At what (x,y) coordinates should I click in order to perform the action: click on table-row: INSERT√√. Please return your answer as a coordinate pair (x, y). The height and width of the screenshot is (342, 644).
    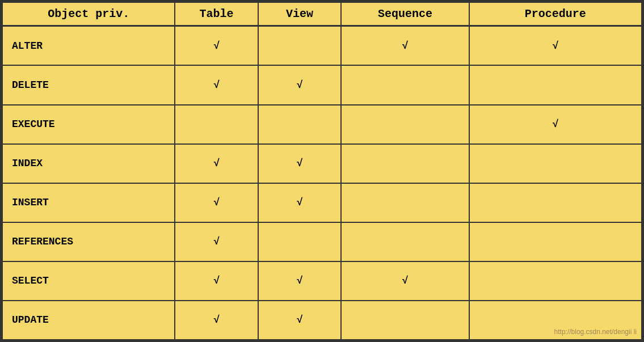
    Looking at the image, I should click on (322, 203).